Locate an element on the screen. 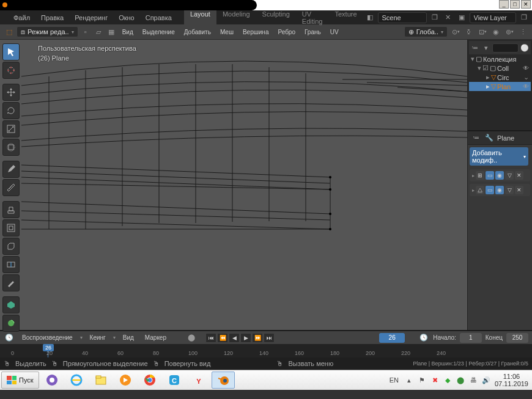 This screenshot has width=532, height=399. viewlayer-input is located at coordinates (493, 18).